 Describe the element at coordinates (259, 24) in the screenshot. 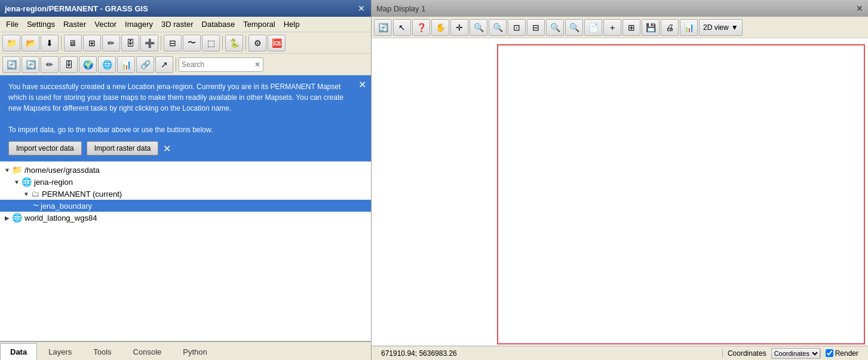

I see `menu-temporal: Temporal` at that location.